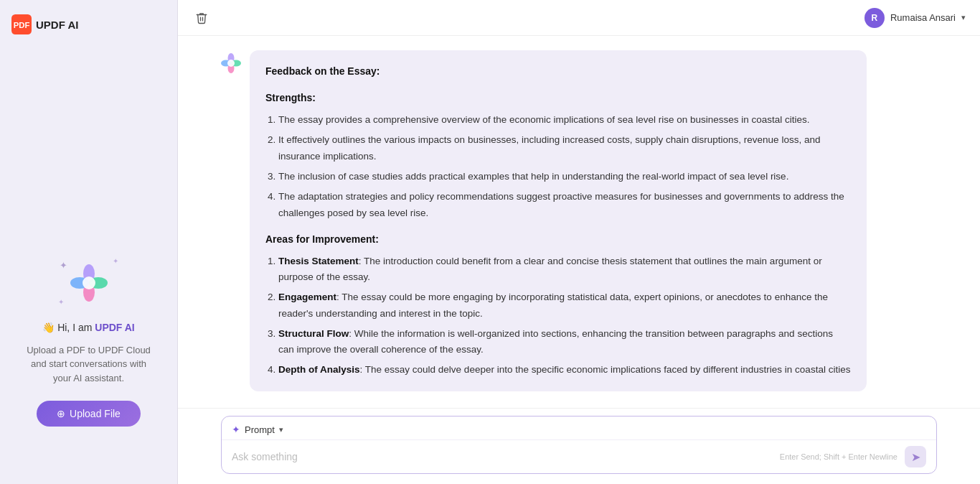 The width and height of the screenshot is (980, 484). Describe the element at coordinates (63, 266) in the screenshot. I see `sparkle-icon-tl: ✦` at that location.